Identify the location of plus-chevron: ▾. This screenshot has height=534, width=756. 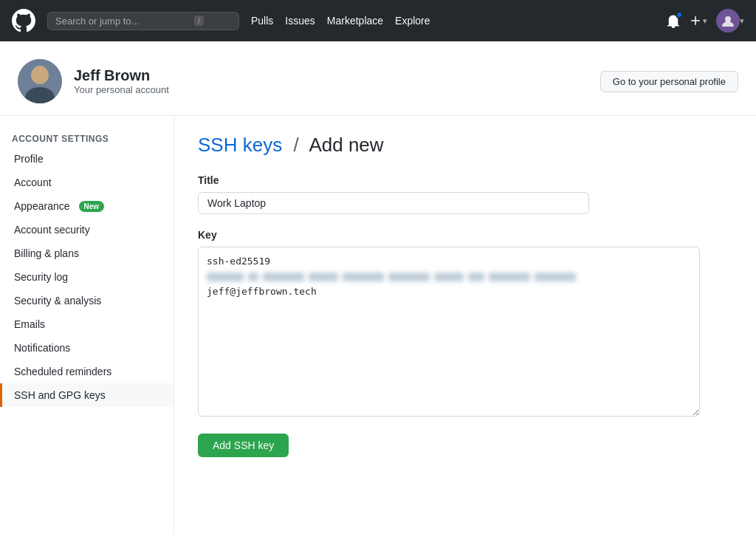
(705, 21).